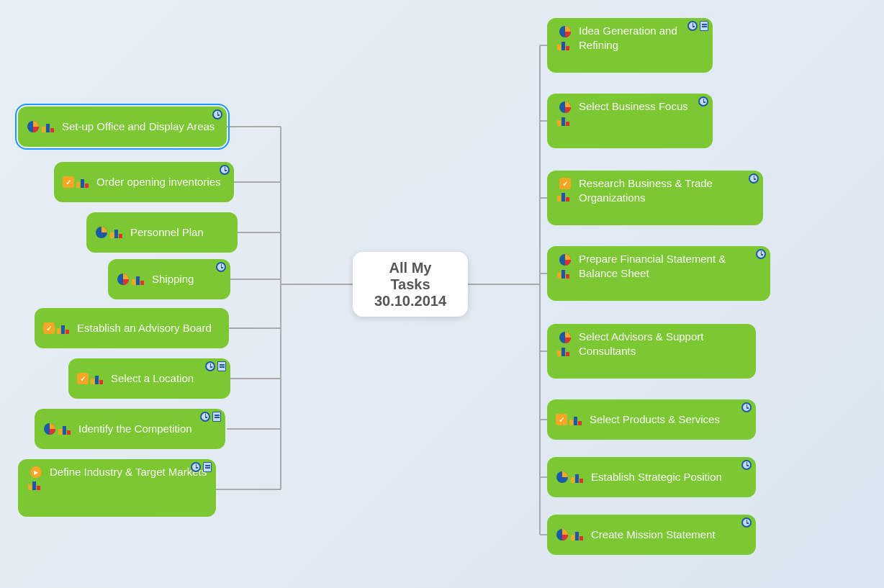 This screenshot has height=588, width=884. What do you see at coordinates (630, 121) in the screenshot?
I see `node-select-business: Select Business Focus` at bounding box center [630, 121].